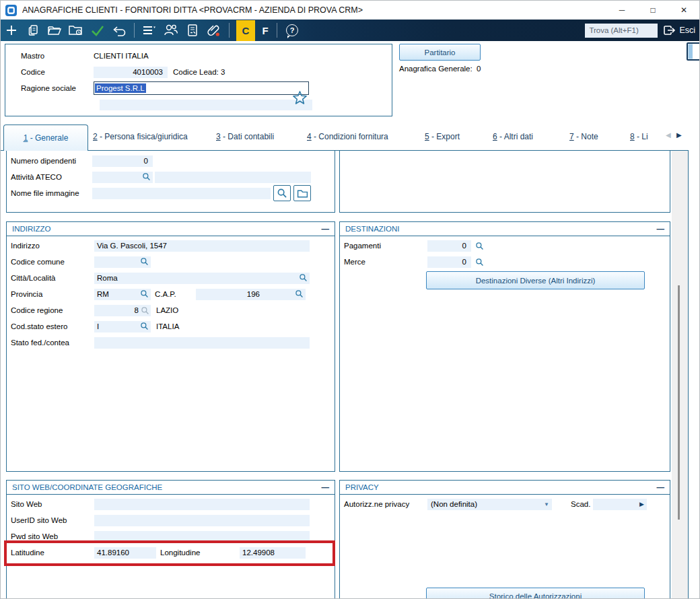 The image size is (700, 599). Describe the element at coordinates (362, 487) in the screenshot. I see `privacy-title: PRIVACY` at that location.